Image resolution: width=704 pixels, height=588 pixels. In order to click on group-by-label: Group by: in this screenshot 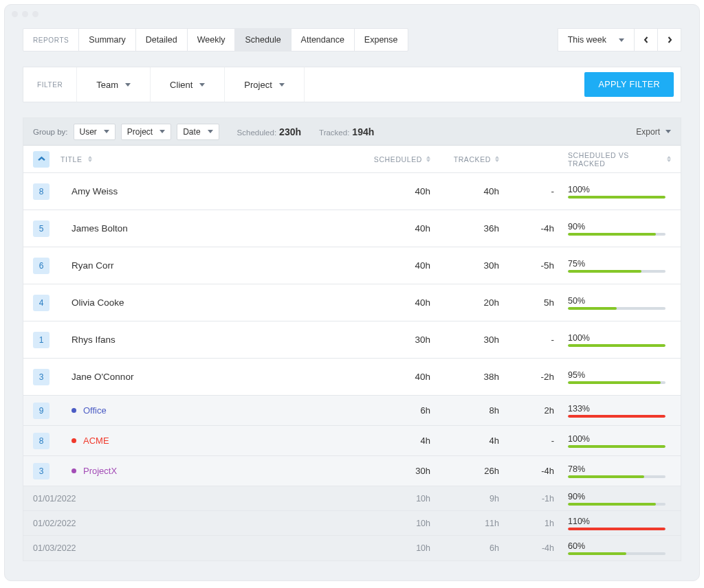, I will do `click(51, 132)`.